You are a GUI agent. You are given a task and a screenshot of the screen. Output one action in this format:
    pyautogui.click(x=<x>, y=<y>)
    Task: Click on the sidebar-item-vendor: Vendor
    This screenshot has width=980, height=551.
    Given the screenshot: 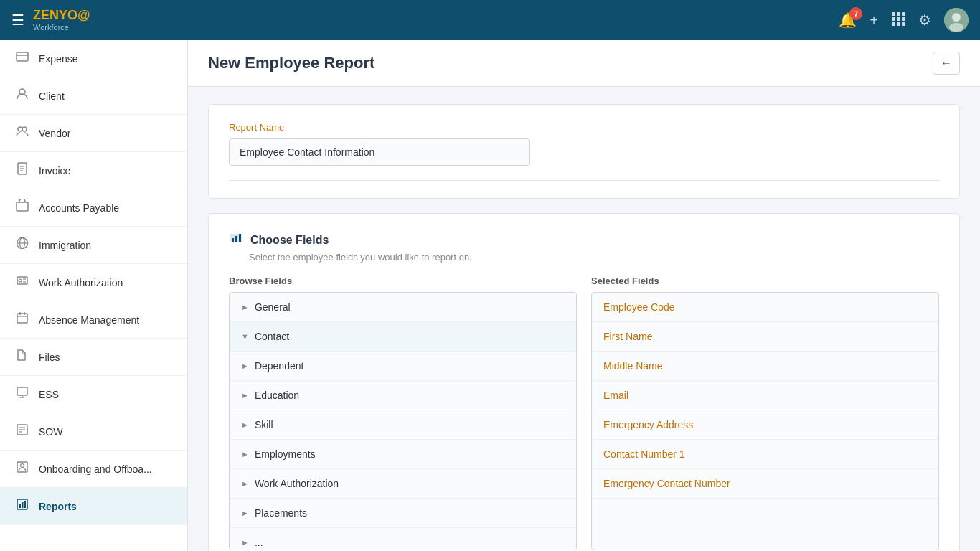 What is the action you would take?
    pyautogui.click(x=93, y=133)
    